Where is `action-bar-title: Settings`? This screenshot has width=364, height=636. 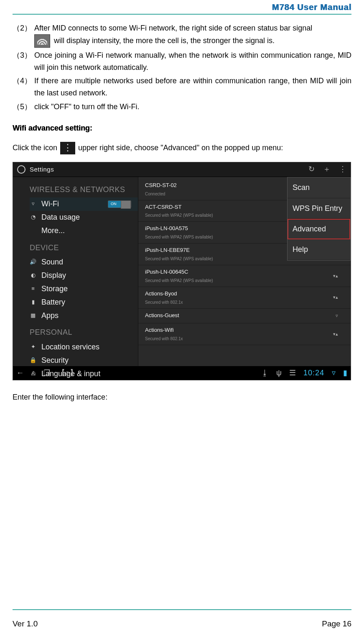 action-bar-title: Settings is located at coordinates (42, 169).